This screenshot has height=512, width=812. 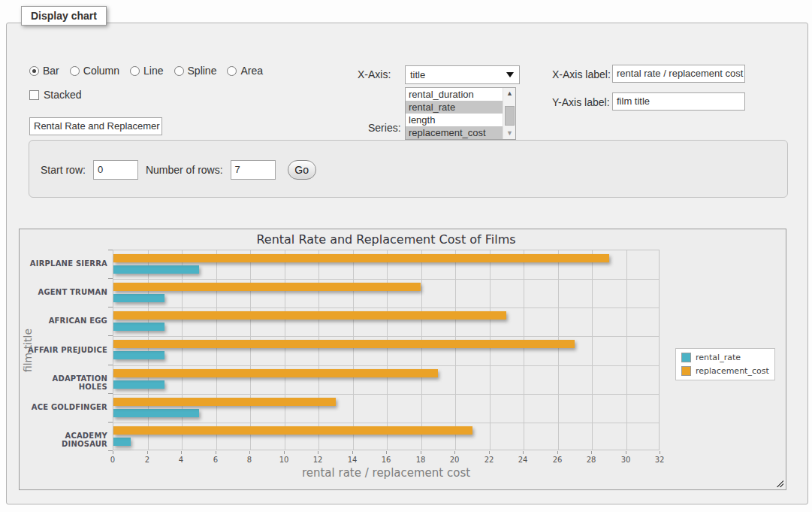 I want to click on chart-legend: rental_ratereplacement_cost, so click(x=726, y=364).